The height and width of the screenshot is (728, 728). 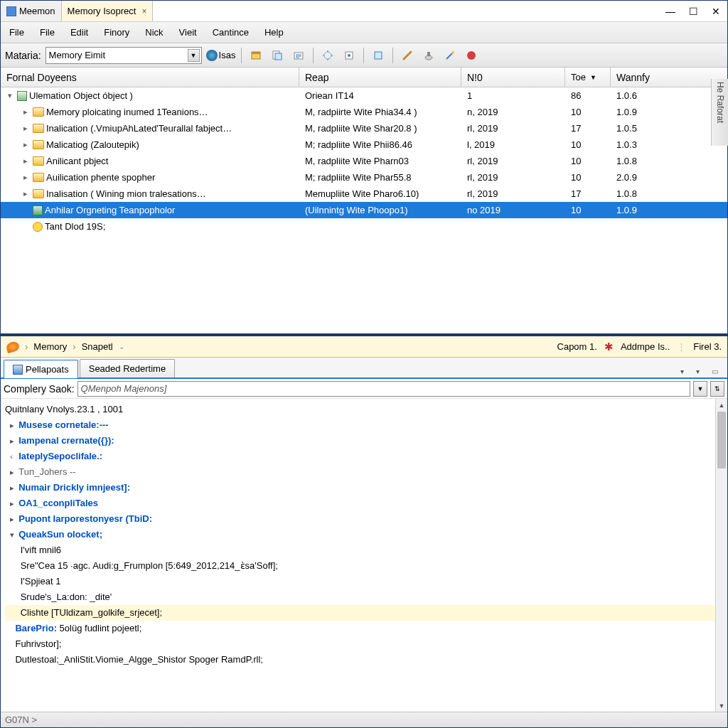 What do you see at coordinates (588, 77) in the screenshot?
I see `col-header-toe: Toe▼` at bounding box center [588, 77].